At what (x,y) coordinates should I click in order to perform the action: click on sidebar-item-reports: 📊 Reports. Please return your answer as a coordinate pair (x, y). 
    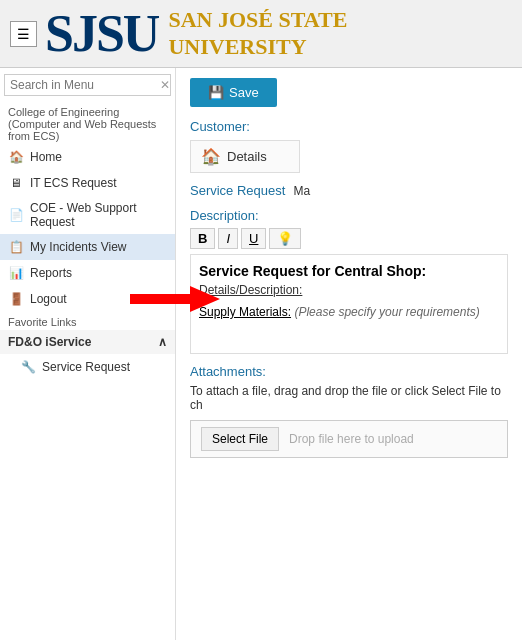
    Looking at the image, I should click on (88, 273).